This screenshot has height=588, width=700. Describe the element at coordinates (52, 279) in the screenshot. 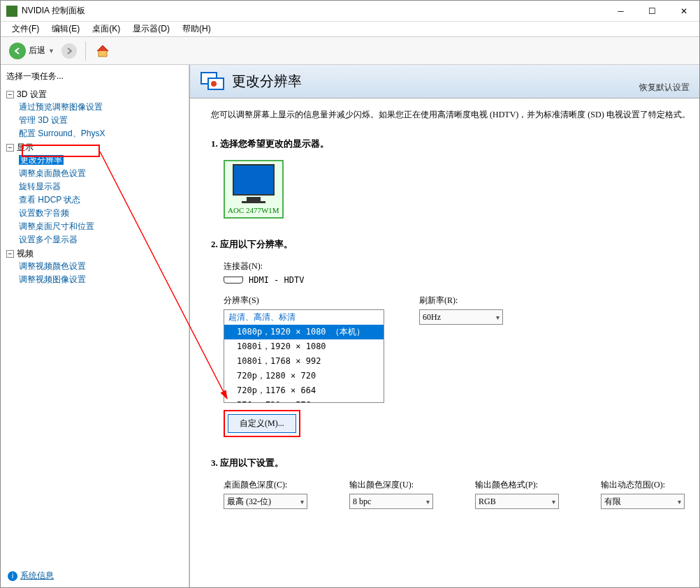

I see `tree-link-video-image: 调整视频图像设置` at that location.